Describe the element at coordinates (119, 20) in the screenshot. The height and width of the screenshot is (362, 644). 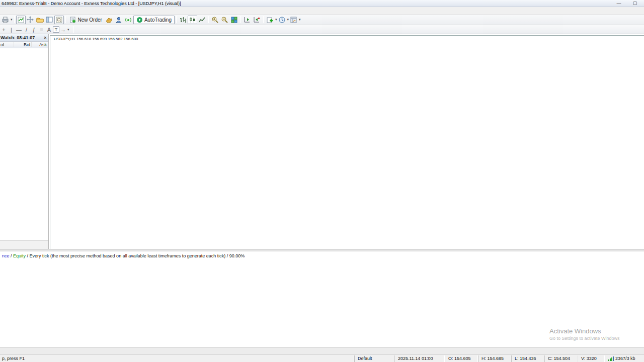
I see `accounts-icon` at that location.